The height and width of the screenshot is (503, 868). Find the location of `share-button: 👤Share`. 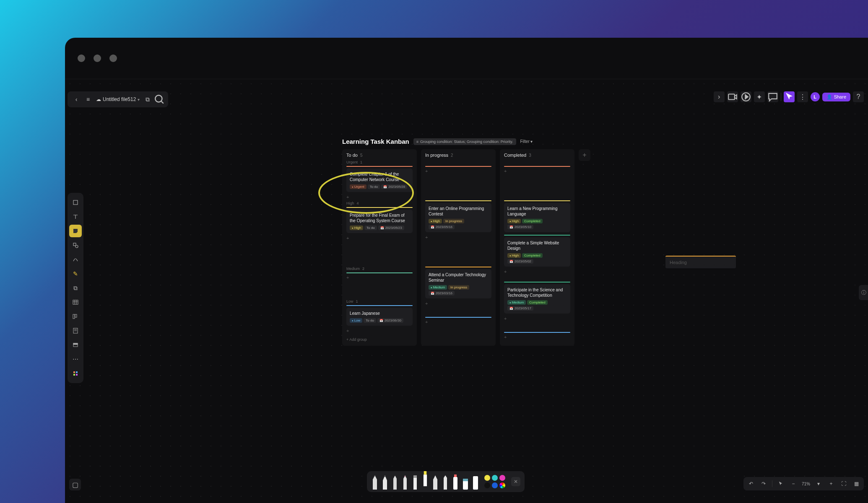

share-button: 👤Share is located at coordinates (836, 97).